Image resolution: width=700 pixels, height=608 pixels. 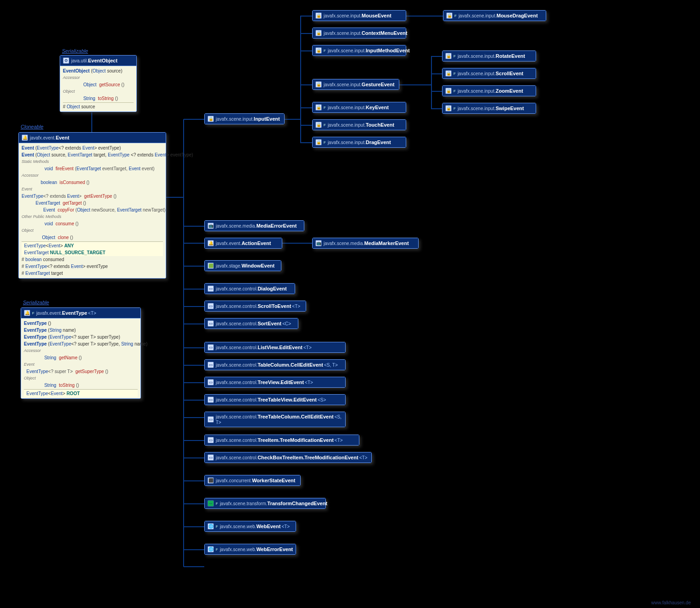 What do you see at coordinates (265, 503) in the screenshot?
I see `class-TransformChangedEvent: ↔Fjavafx.scene.transform.TransformChange…` at bounding box center [265, 503].